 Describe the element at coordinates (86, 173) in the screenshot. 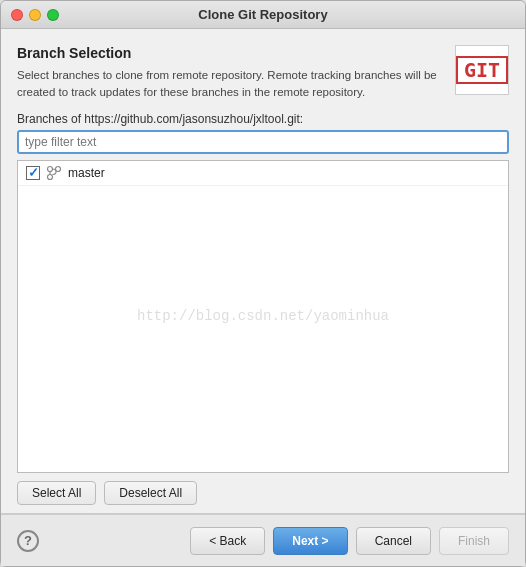

I see `branch-name: master` at that location.